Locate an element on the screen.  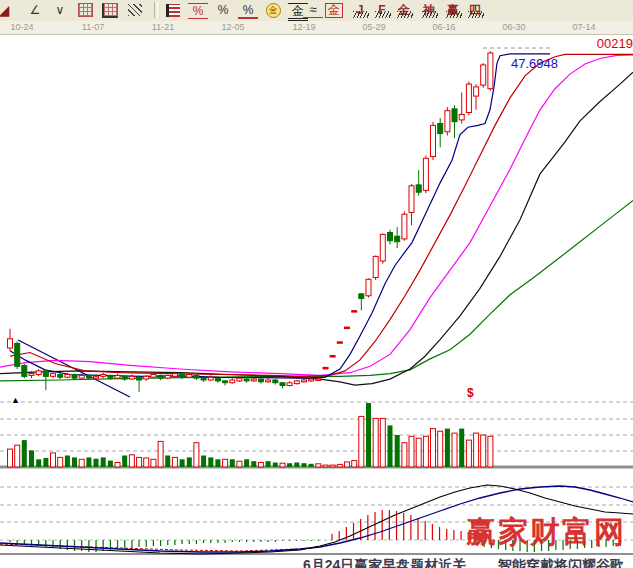
grid-tool-icon is located at coordinates (85, 10).